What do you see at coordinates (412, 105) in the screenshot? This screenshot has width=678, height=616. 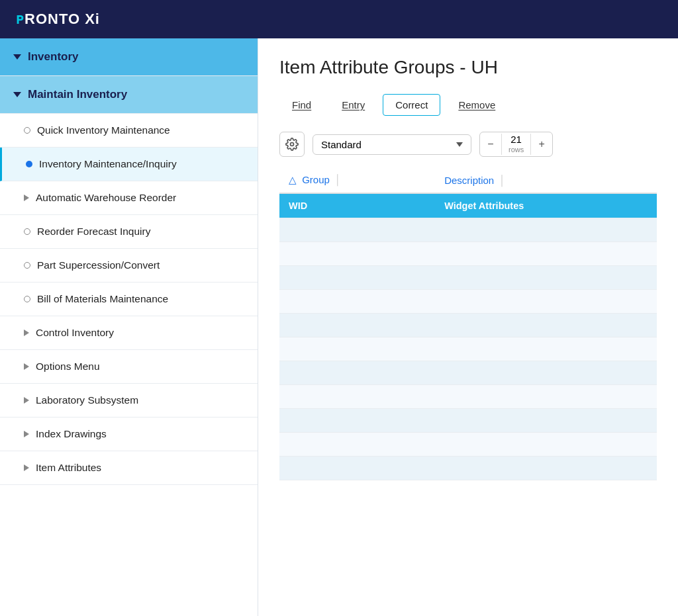 I see `tab-correct: Correct` at bounding box center [412, 105].